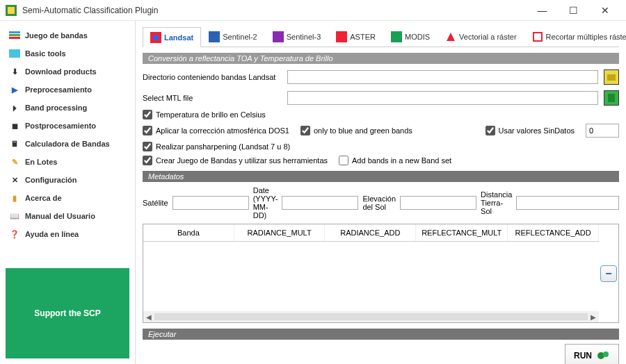  Describe the element at coordinates (189, 233) in the screenshot. I see `col-banda: Banda` at that location.